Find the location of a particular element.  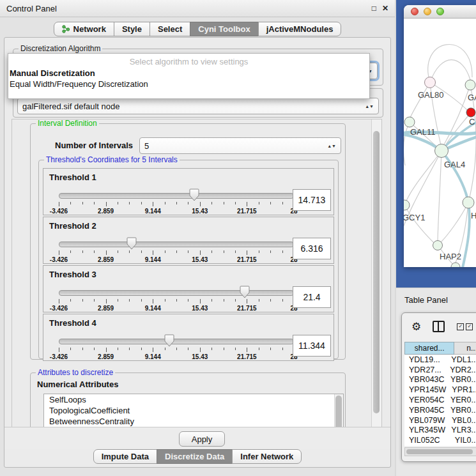

table-panel-title: Table Panel is located at coordinates (426, 300).